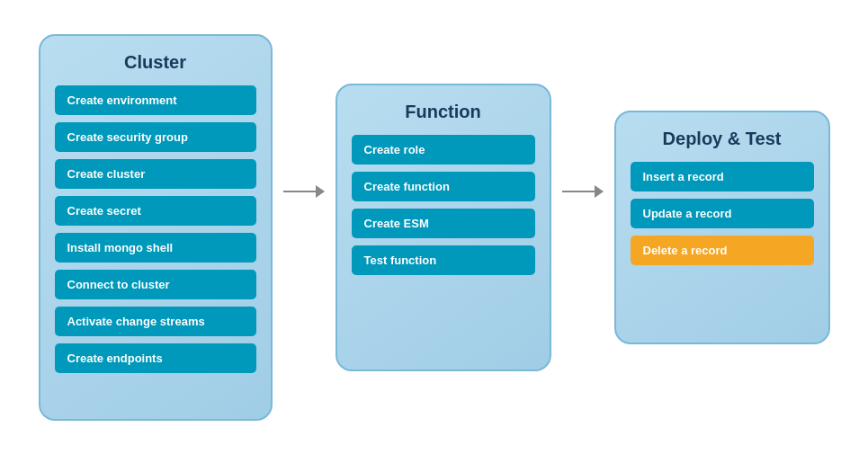 Image resolution: width=868 pixels, height=454 pixels. Describe the element at coordinates (156, 229) in the screenshot. I see `cluster-items: Create environmentCreate security groupC…` at that location.